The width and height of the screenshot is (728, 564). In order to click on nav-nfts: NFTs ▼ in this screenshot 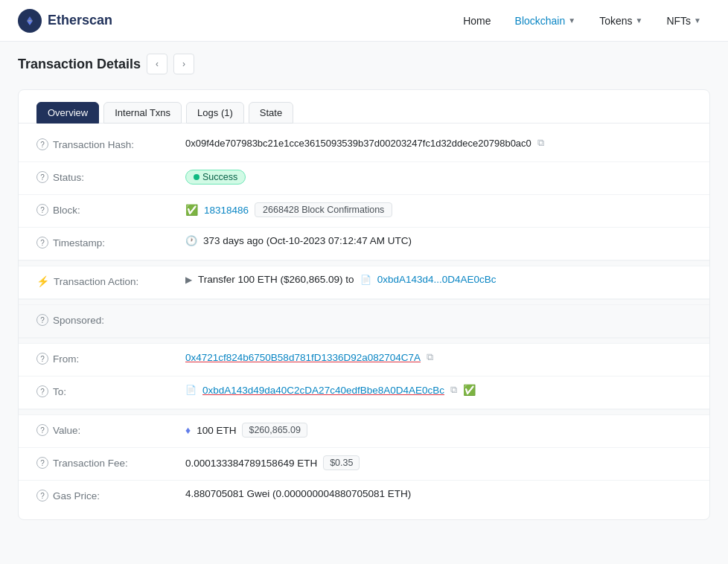, I will do `click(683, 21)`.